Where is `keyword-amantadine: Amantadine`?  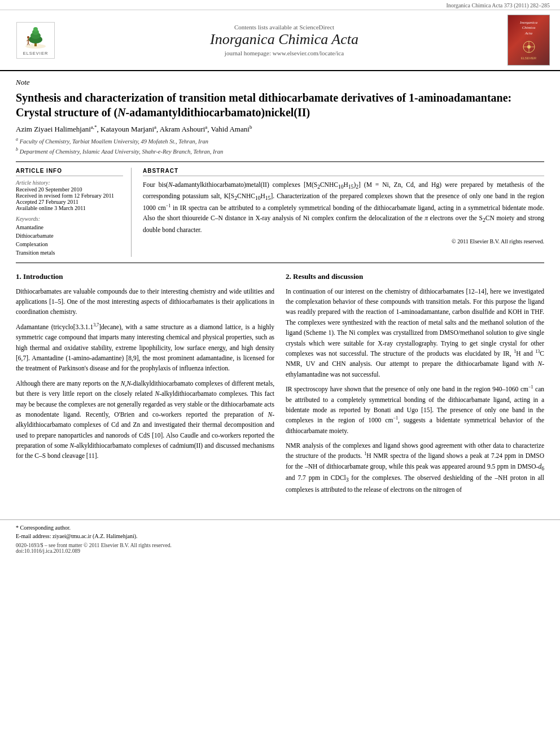 keyword-amantadine: Amantadine is located at coordinates (69, 227).